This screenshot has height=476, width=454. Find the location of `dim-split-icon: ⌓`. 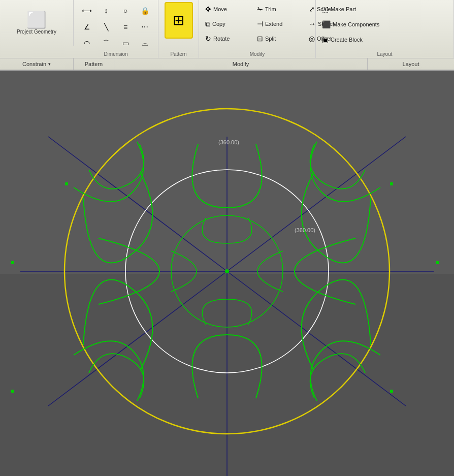

dim-split-icon: ⌓ is located at coordinates (145, 43).